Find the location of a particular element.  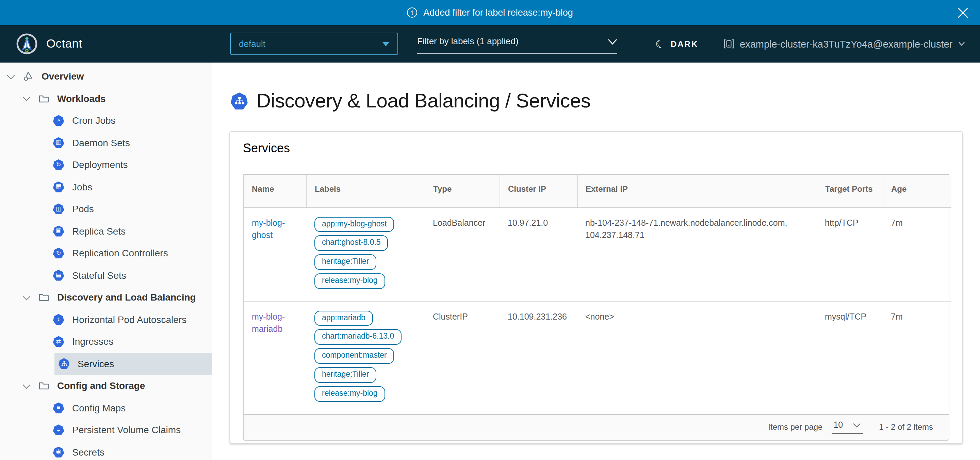

sidebar-item-label: Workloads is located at coordinates (81, 99).